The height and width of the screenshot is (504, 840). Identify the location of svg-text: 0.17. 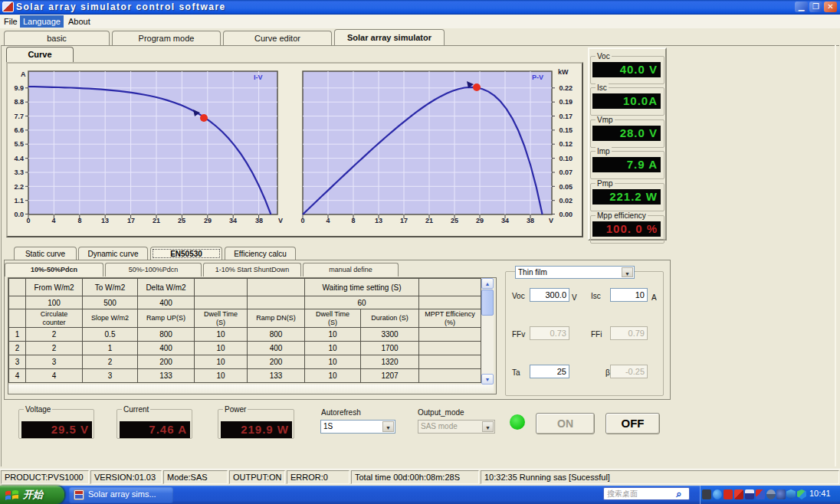
(566, 116).